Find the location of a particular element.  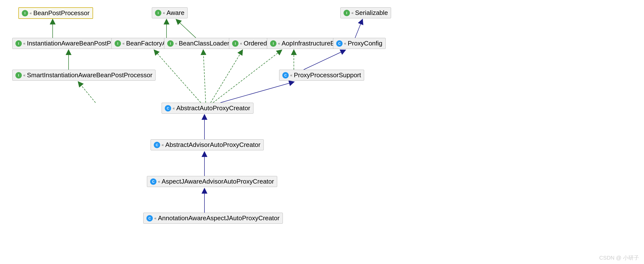

node-serializable: I«Serializable is located at coordinates (366, 13).